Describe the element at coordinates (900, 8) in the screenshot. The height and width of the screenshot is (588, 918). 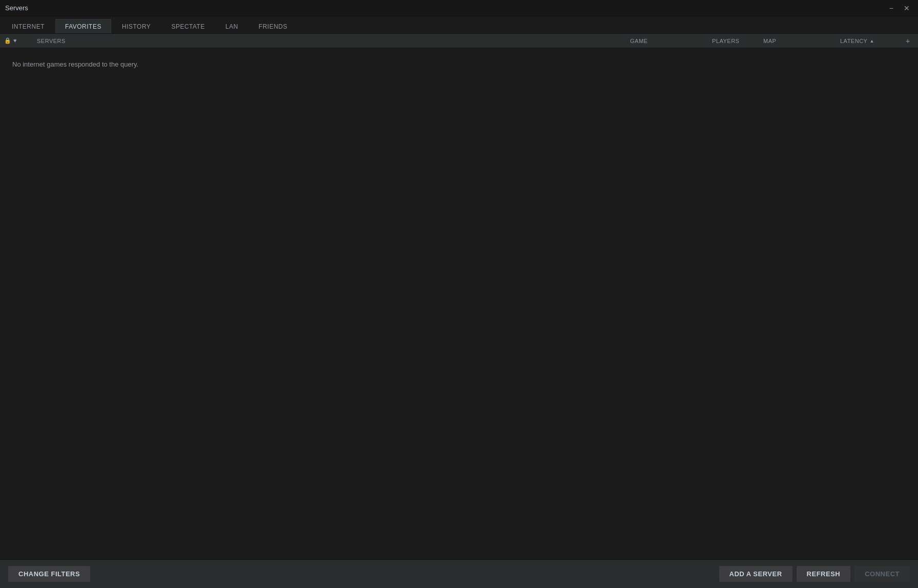
I see `window-controls: − ✕` at that location.